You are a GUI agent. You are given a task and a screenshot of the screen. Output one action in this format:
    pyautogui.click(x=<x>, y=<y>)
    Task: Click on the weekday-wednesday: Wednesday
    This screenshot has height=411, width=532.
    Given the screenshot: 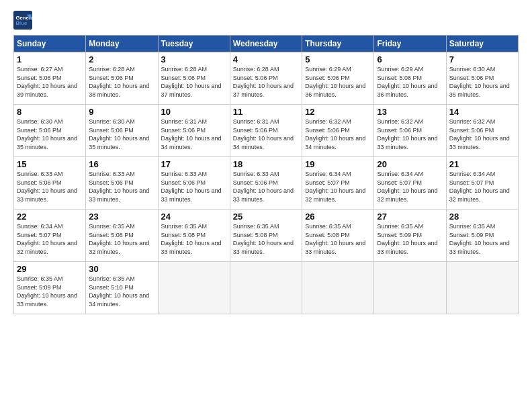 What is the action you would take?
    pyautogui.click(x=266, y=44)
    